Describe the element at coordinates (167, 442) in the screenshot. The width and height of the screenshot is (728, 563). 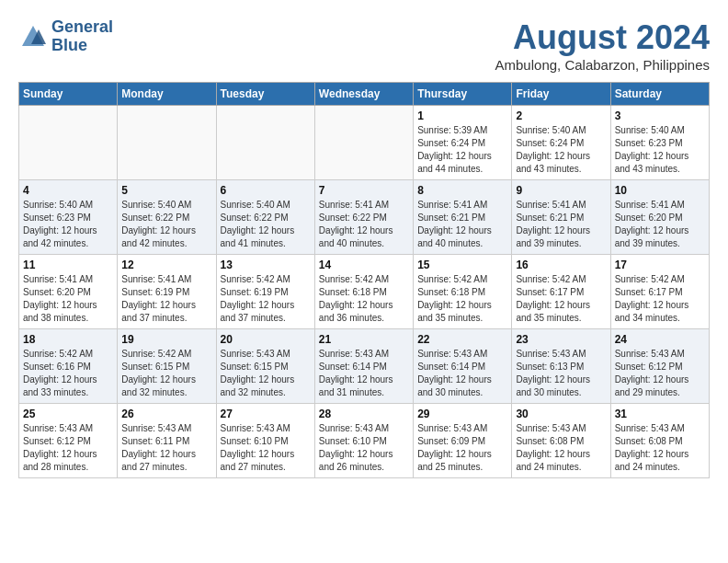
I see `calendar-cell: 26Sunrise: 5:43 AM Sunset: 6:11 PM Dayli…` at that location.